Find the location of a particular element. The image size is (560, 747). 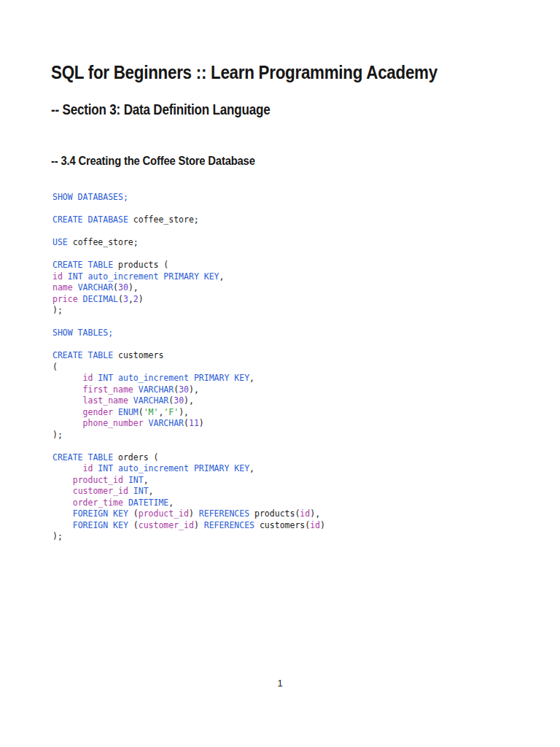

code-token: price is located at coordinates (66, 299).